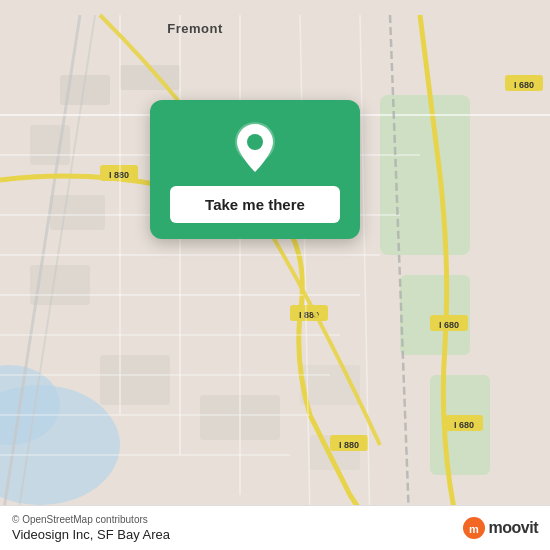 This screenshot has height=550, width=550. What do you see at coordinates (91, 520) in the screenshot?
I see `osm-attribution: © OpenStreetMap contributors` at bounding box center [91, 520].